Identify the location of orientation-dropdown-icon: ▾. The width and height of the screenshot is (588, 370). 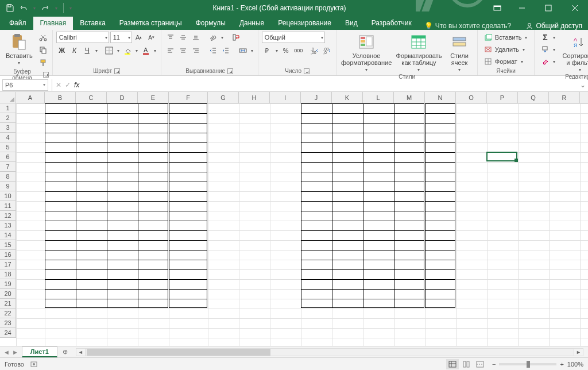
(222, 38).